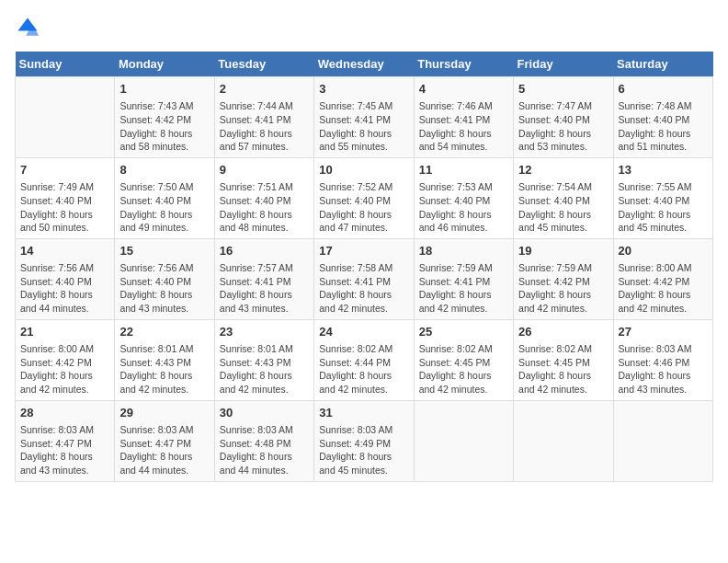 This screenshot has height=563, width=728. Describe the element at coordinates (64, 413) in the screenshot. I see `day-number: 28` at that location.